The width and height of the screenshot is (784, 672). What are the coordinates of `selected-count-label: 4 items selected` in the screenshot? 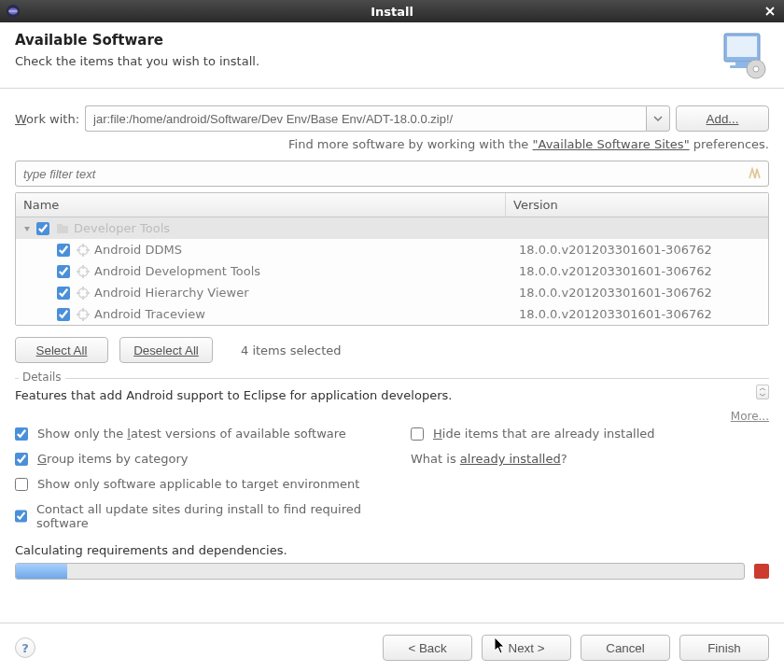 It's located at (291, 351).